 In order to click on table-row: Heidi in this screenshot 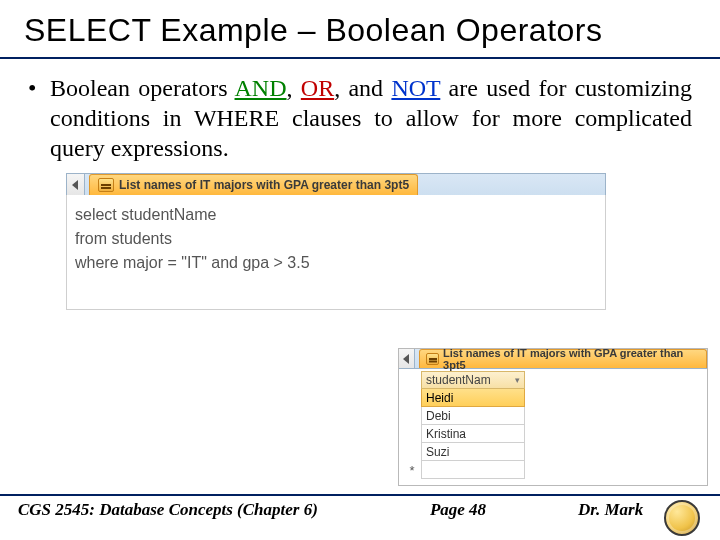, I will do `click(473, 398)`.